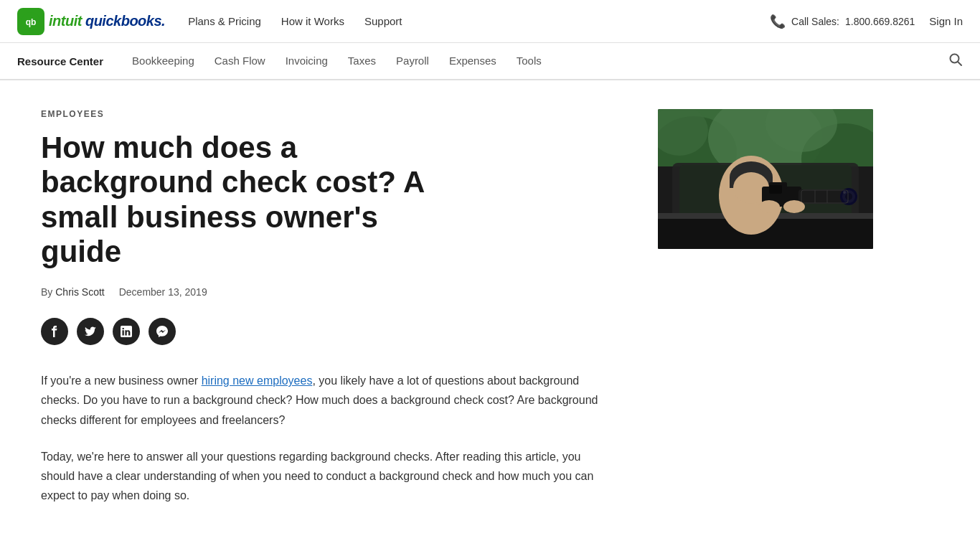 The height and width of the screenshot is (551, 980). I want to click on article-body: If you're a new business owner hiring ne…, so click(328, 438).